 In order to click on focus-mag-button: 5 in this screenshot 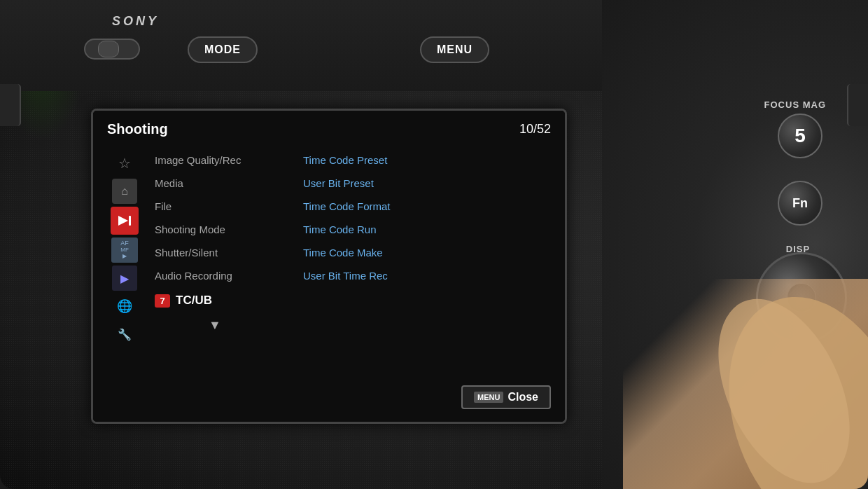, I will do `click(800, 136)`.